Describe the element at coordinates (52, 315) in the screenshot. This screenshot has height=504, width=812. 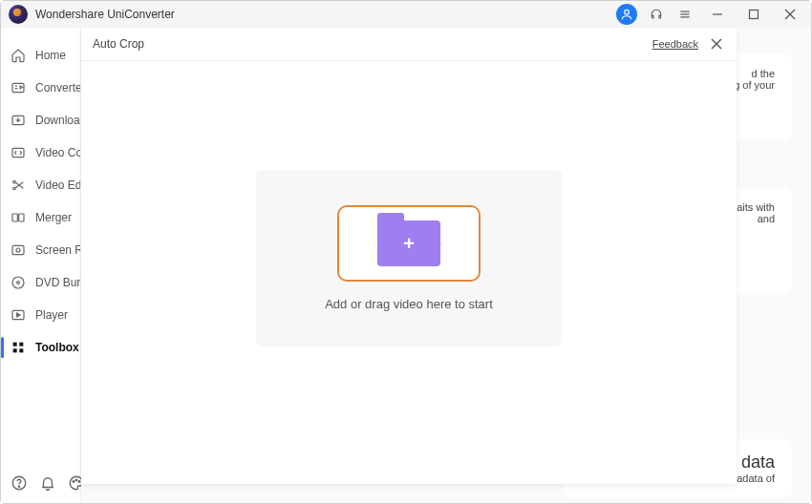
I see `sidebar-item-label: Player` at that location.